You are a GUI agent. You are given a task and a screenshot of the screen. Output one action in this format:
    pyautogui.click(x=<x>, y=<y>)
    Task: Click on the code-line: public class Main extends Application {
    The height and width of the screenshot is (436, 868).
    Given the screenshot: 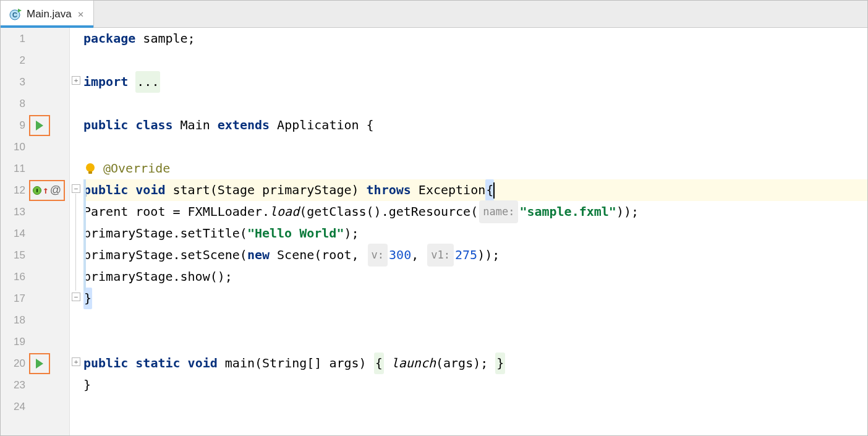 What is the action you would take?
    pyautogui.click(x=475, y=125)
    